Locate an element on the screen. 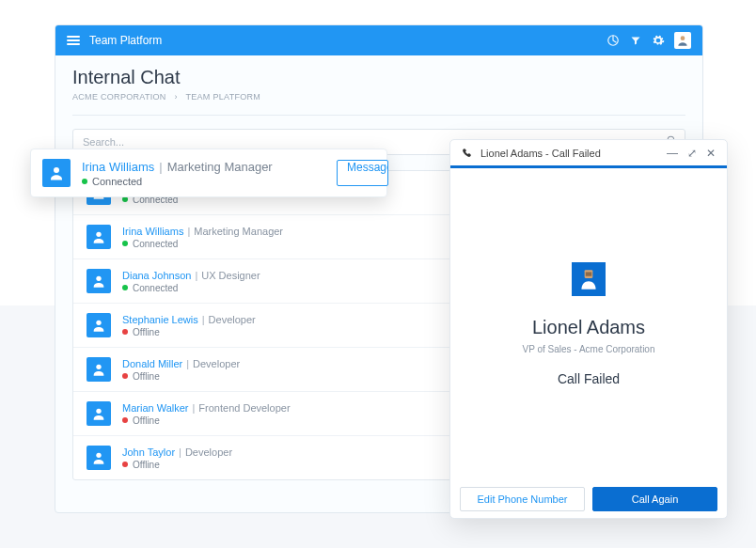 The image size is (756, 548). breadcrumb-item: ACME CORPORATION is located at coordinates (119, 97).